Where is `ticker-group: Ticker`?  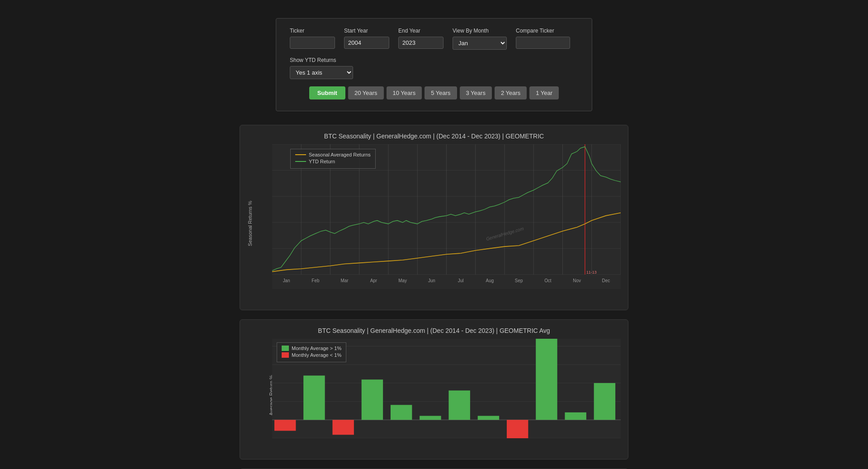 ticker-group: Ticker is located at coordinates (312, 38).